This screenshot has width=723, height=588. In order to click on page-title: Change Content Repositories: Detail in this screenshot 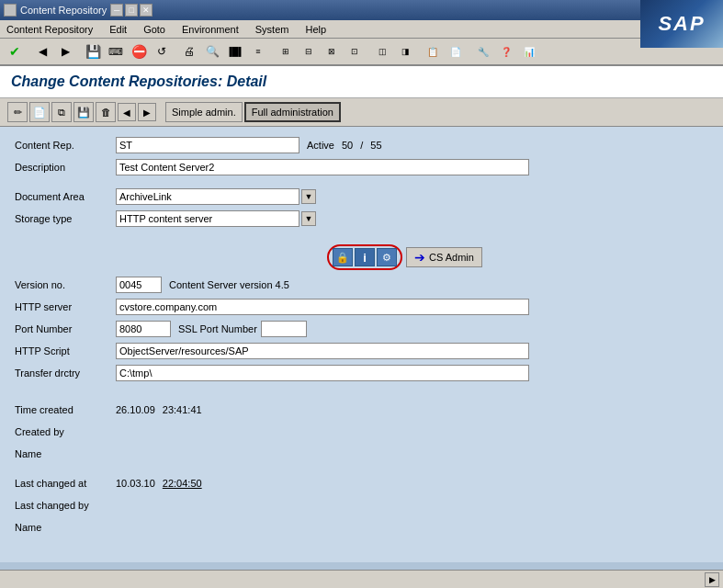, I will do `click(362, 82)`.